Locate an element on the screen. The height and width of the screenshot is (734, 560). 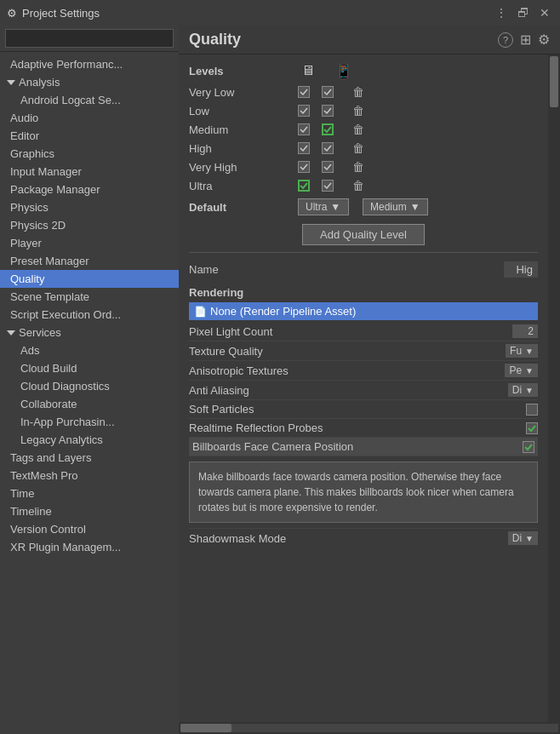
cb-ultra-mobile is located at coordinates (328, 186).